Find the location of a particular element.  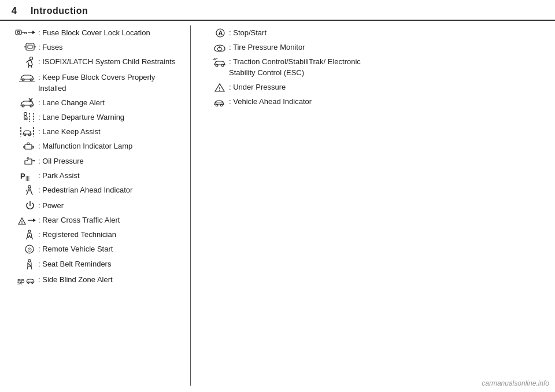

list-item: : Under Pressure is located at coordinates (286, 87).